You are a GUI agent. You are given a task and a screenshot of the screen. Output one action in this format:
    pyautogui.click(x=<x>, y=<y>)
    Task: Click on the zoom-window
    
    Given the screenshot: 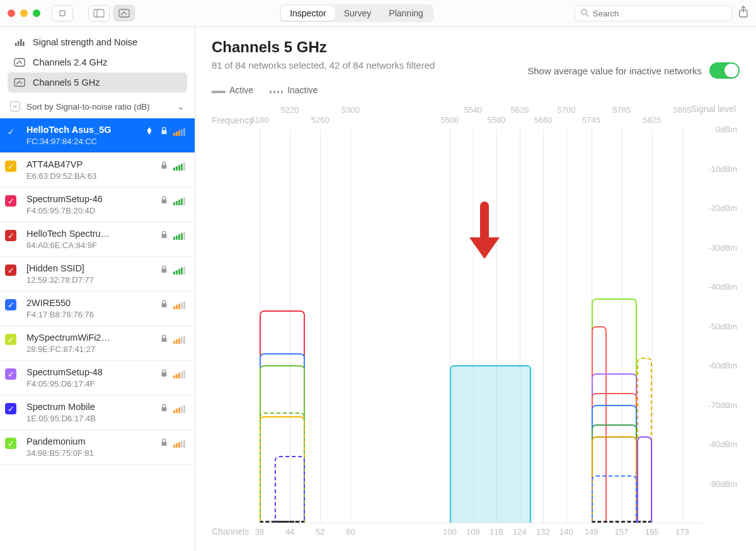 What is the action you would take?
    pyautogui.click(x=37, y=13)
    